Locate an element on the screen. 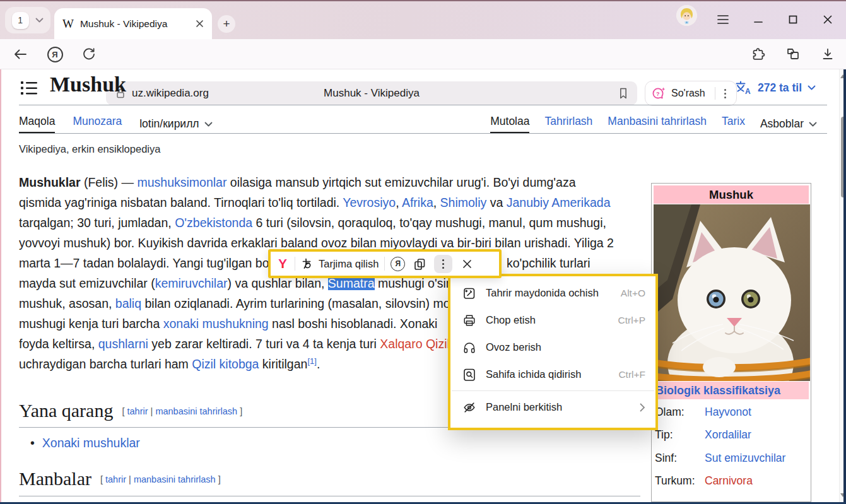 The height and width of the screenshot is (504, 846). tab-bar: 1 W Mushuk - Vikipediya + is located at coordinates (423, 20).